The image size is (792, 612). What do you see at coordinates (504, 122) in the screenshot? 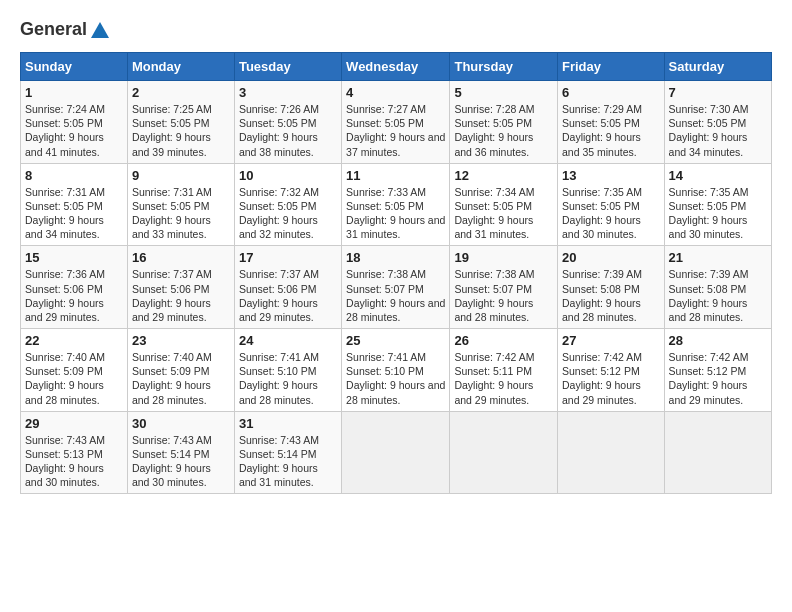
I see `calendar-day: 5Sunrise: 7:28 AMSunset: 5:05 PMDaylight…` at bounding box center [504, 122].